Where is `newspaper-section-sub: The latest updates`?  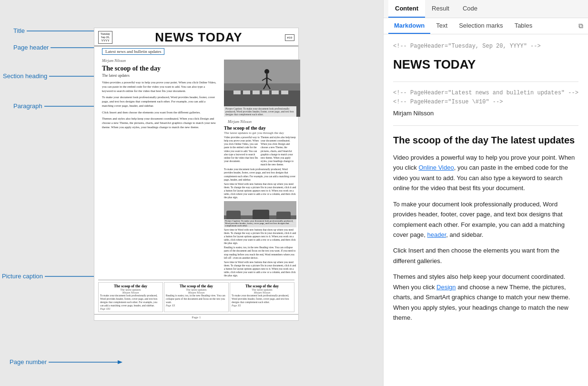 newspaper-section-sub: The latest updates is located at coordinates (159, 76).